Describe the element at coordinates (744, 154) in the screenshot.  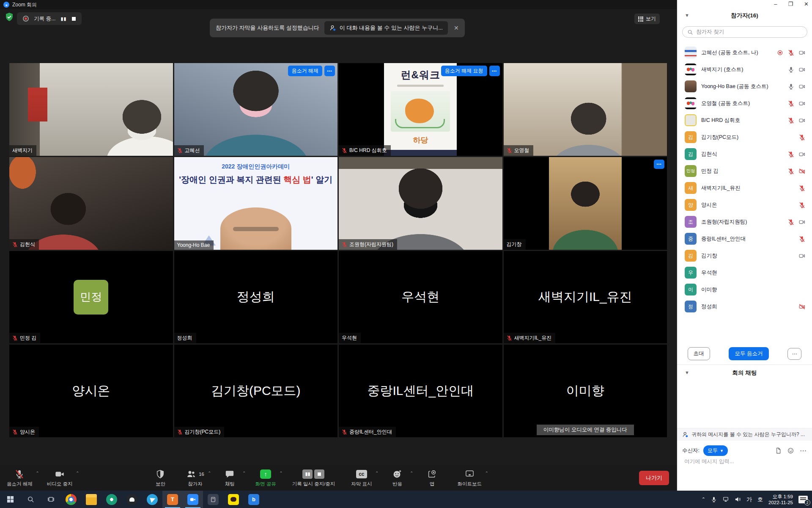
I see `participant-row: 김김헌식` at that location.